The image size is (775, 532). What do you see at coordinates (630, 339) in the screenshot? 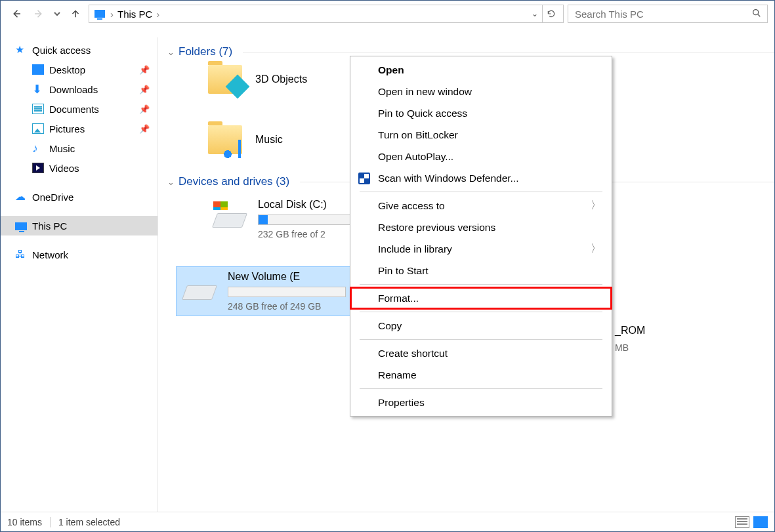
I see `drive-rom-partial: _ROM MB` at bounding box center [630, 339].